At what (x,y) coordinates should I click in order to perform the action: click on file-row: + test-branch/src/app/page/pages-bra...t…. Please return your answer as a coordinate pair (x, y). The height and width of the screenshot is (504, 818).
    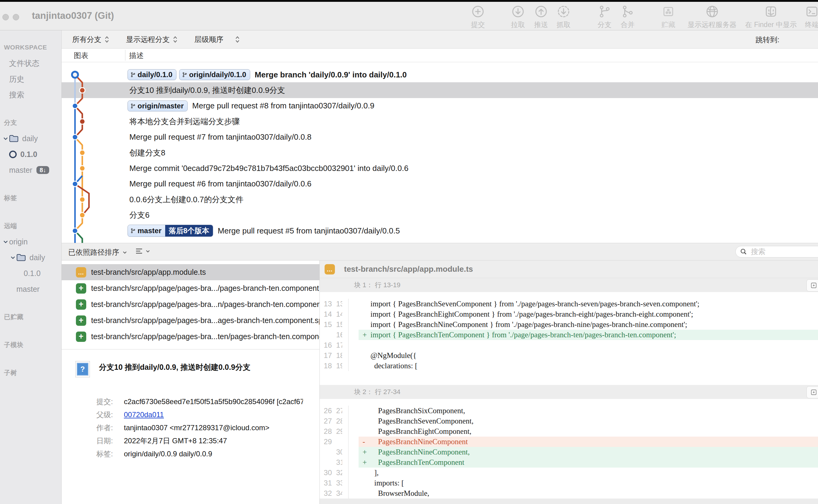
    Looking at the image, I should click on (191, 337).